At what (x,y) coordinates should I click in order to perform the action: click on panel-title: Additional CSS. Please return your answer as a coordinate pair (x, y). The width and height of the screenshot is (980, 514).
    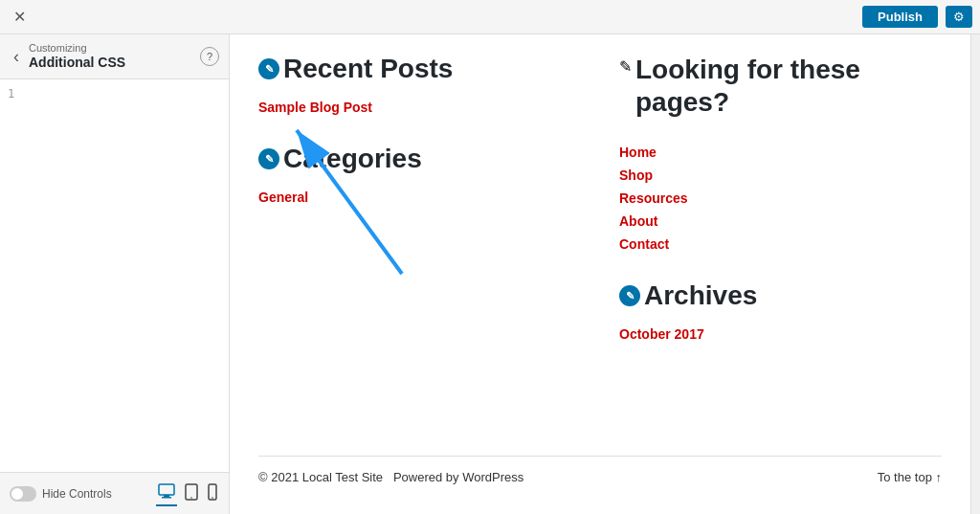
    Looking at the image, I should click on (77, 62).